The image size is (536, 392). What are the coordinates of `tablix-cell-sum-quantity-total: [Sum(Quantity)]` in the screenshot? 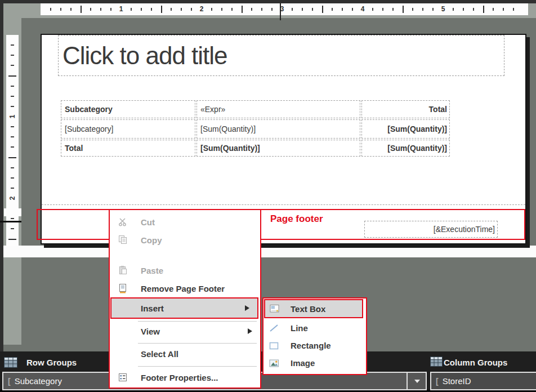 It's located at (405, 129).